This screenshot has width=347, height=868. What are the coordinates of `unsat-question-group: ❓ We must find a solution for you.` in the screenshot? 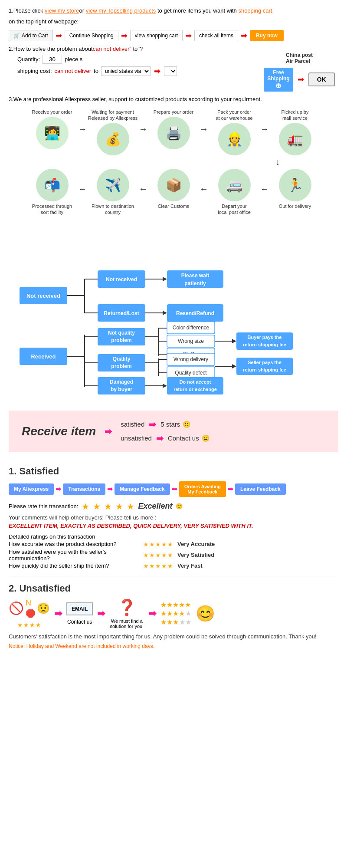 It's located at (127, 614).